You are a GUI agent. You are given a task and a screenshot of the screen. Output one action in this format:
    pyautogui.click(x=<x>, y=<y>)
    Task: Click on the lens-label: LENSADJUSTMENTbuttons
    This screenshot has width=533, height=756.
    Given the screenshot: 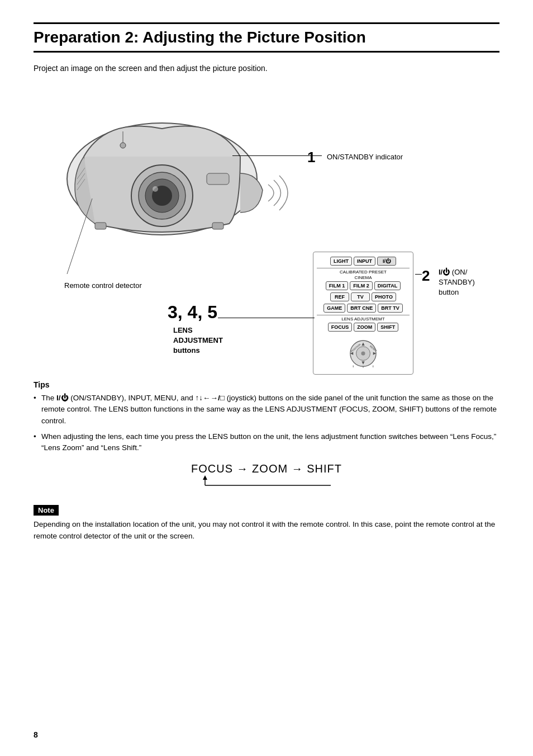 What is the action you would take?
    pyautogui.click(x=198, y=341)
    